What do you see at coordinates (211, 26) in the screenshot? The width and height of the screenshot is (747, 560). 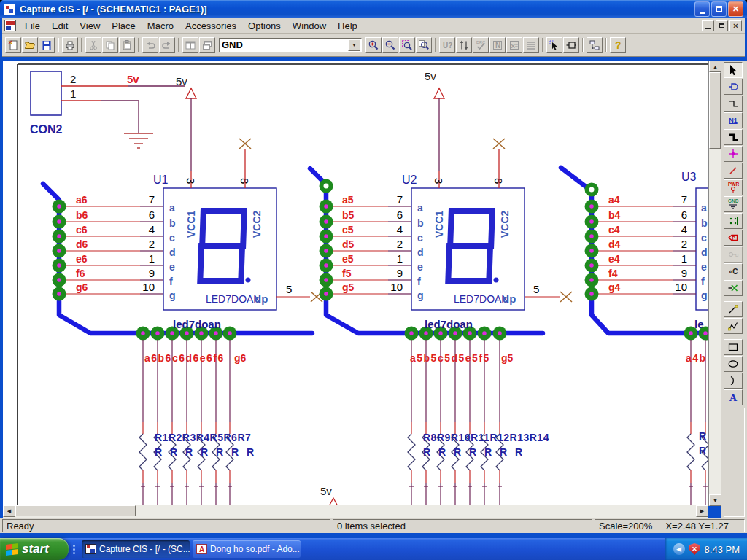 I see `menu-accessories: Accessories` at bounding box center [211, 26].